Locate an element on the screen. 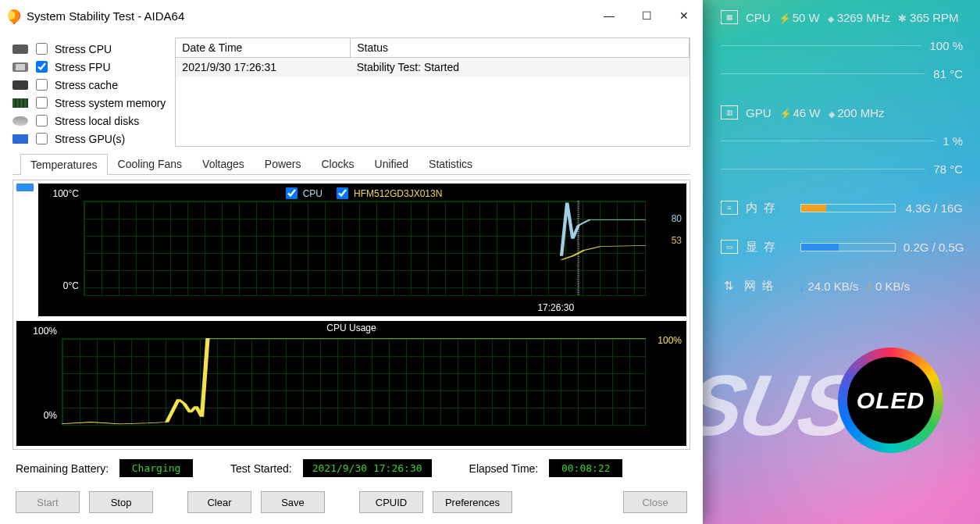 The height and width of the screenshot is (524, 980). temp-axis-bot: 0°C is located at coordinates (71, 286).